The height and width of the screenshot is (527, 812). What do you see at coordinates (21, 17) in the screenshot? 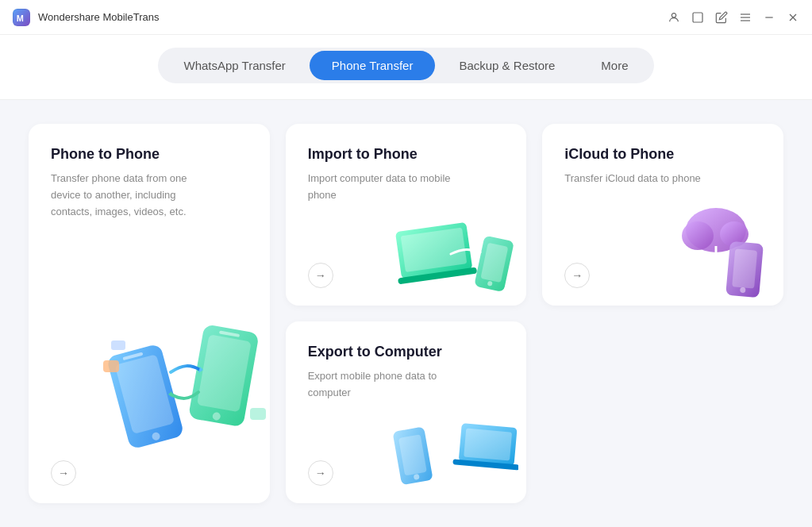
I see `app-icon: M` at bounding box center [21, 17].